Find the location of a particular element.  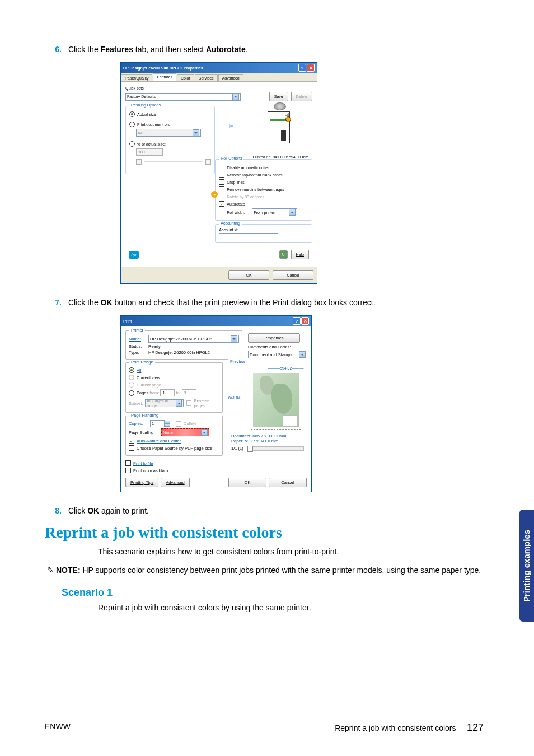

remove-top-label: Remove top/bottom blank areas is located at coordinates (254, 175).